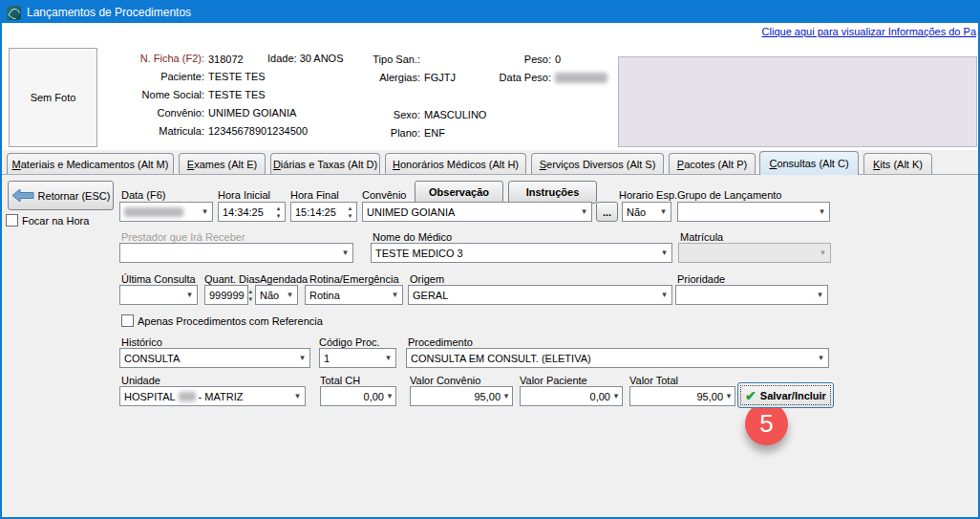 This screenshot has width=980, height=519. What do you see at coordinates (785, 396) in the screenshot?
I see `salvar-incluir-button: ✔ Salvar/Incluir` at bounding box center [785, 396].